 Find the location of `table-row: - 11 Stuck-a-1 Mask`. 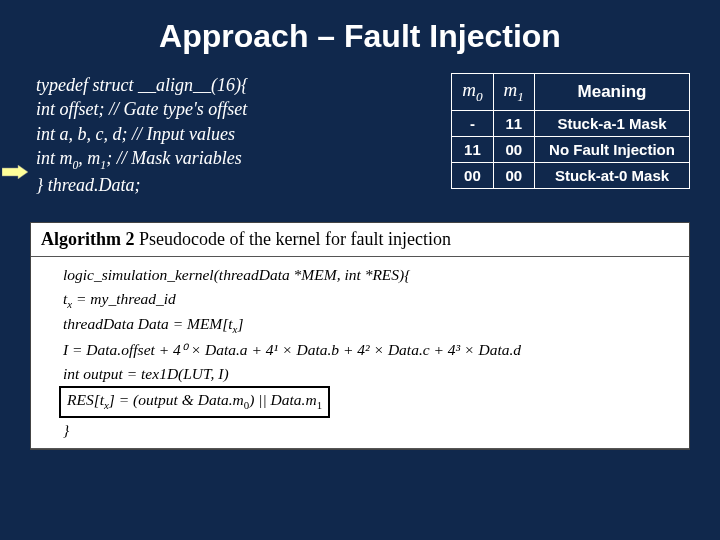

table-row: - 11 Stuck-a-1 Mask is located at coordinates (571, 123).